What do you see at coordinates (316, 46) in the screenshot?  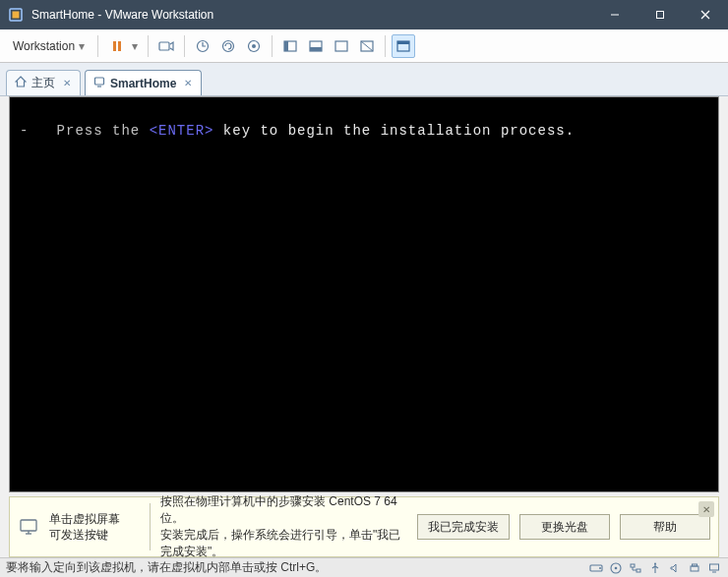 I see `view-console-button` at bounding box center [316, 46].